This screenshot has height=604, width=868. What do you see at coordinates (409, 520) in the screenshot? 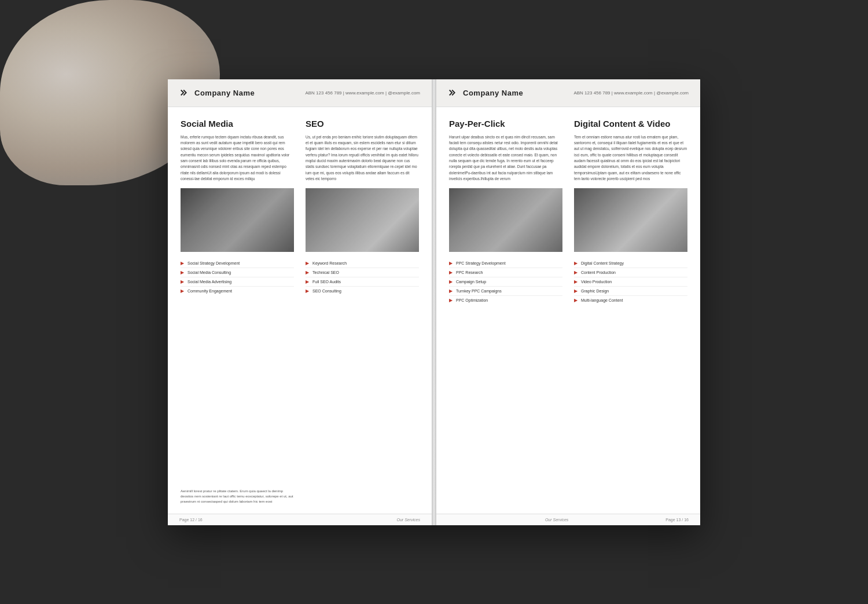
I see `left-footer-label: Our Services` at bounding box center [409, 520].